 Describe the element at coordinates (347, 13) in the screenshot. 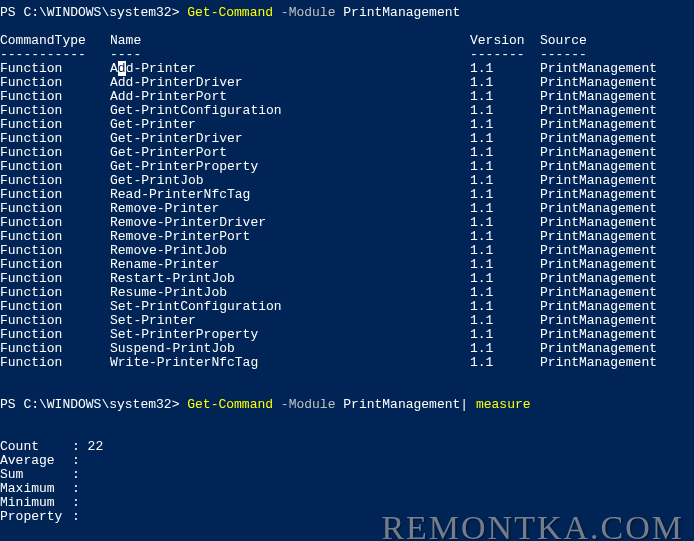

I see `command-line-1: PS C:\WINDOWS\system32> Get-Command -Mod…` at that location.